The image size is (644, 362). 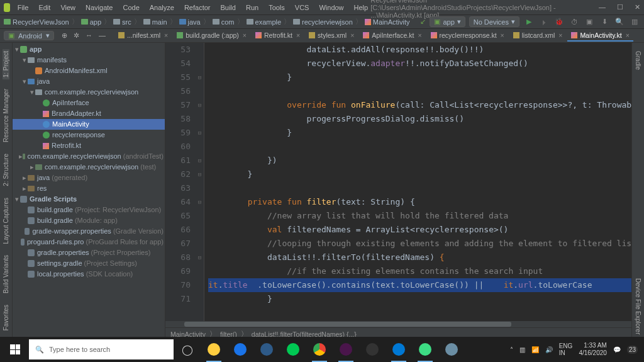 What do you see at coordinates (425, 349) in the screenshot?
I see `android-studio-icon` at bounding box center [425, 349].